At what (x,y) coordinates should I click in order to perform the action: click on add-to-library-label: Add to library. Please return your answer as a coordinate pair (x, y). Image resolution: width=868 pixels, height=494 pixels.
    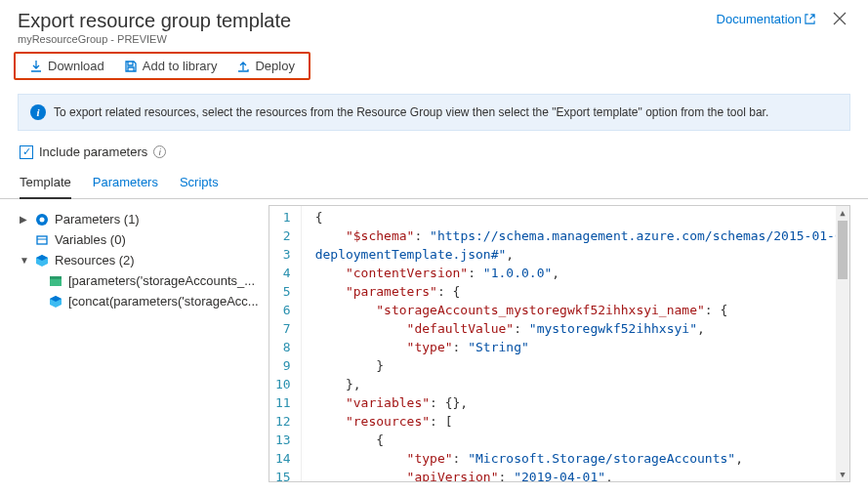
    Looking at the image, I should click on (180, 66).